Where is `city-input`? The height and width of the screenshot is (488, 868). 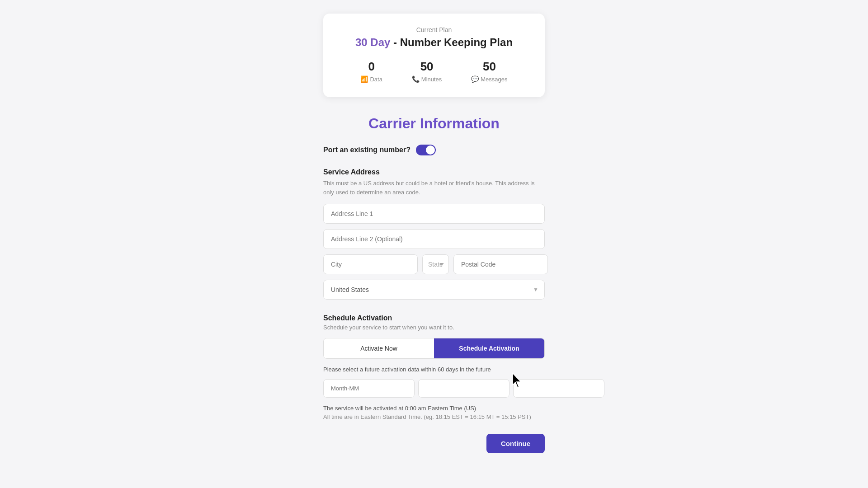 city-input is located at coordinates (371, 264).